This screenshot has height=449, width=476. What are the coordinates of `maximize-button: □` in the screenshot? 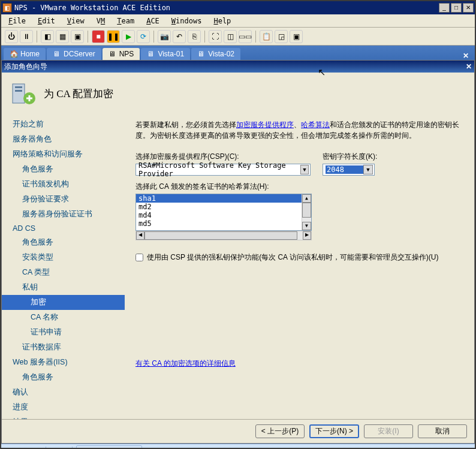 It's located at (456, 8).